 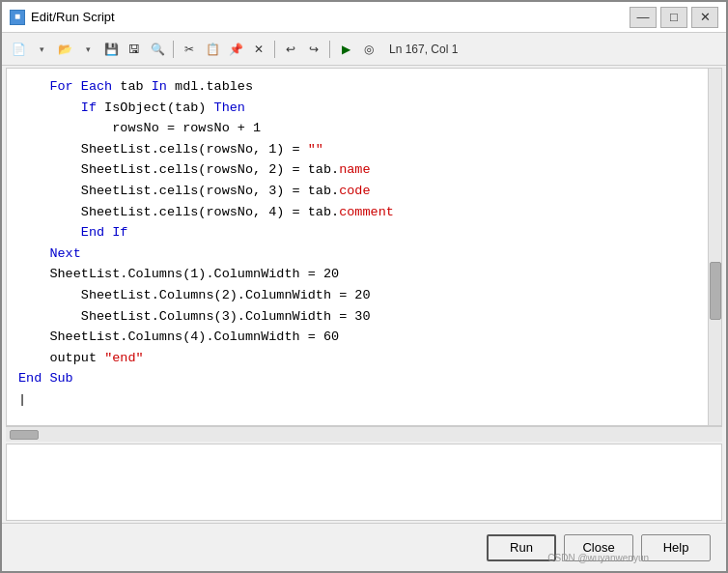 I want to click on title-bar: ■ Edit/Run Script — □ ✕, so click(x=364, y=17).